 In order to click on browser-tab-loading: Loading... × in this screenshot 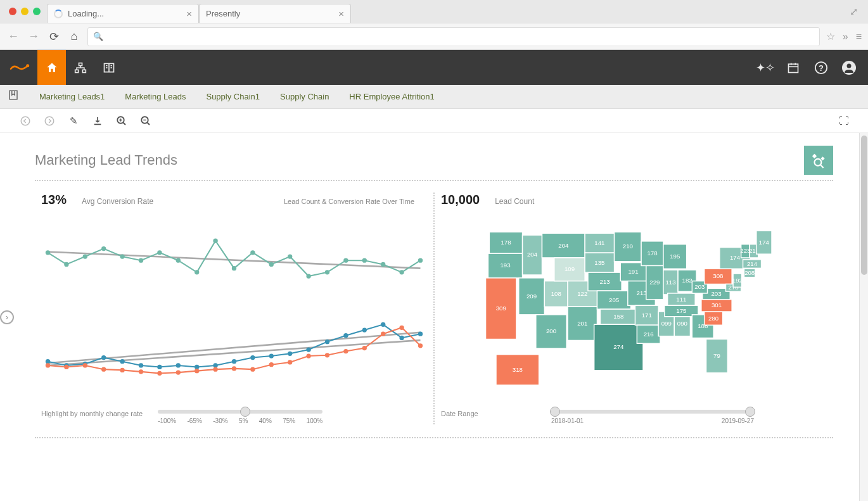, I will do `click(123, 13)`.